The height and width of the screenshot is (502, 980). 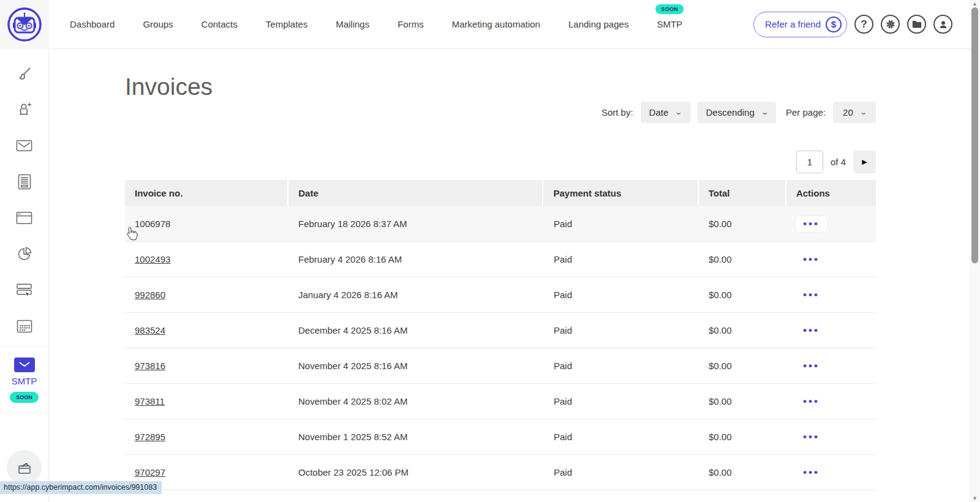 I want to click on nav-item-marketing-automation: Marketing automation, so click(x=496, y=24).